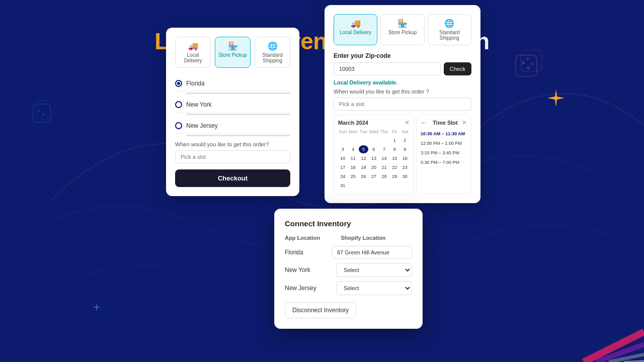  Describe the element at coordinates (348, 238) in the screenshot. I see `modal-column-headers: App Location Shopify Location` at that location.